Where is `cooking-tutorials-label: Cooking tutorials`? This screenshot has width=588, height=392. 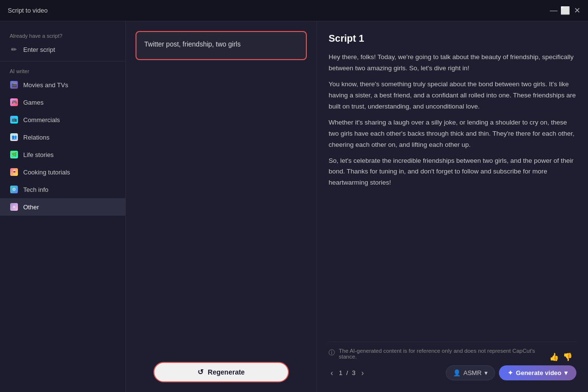 cooking-tutorials-label: Cooking tutorials is located at coordinates (46, 172).